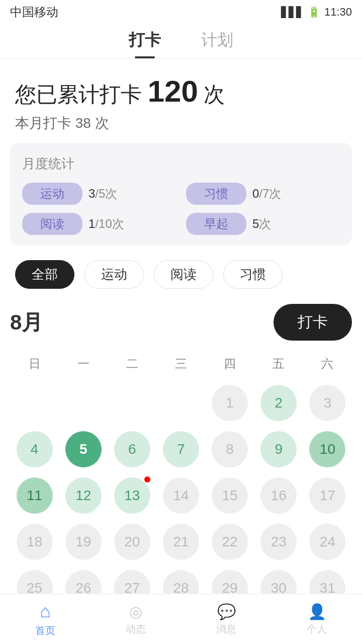  What do you see at coordinates (263, 194) in the screenshot?
I see `stat-row-habit: 习惯 0/7次` at bounding box center [263, 194].